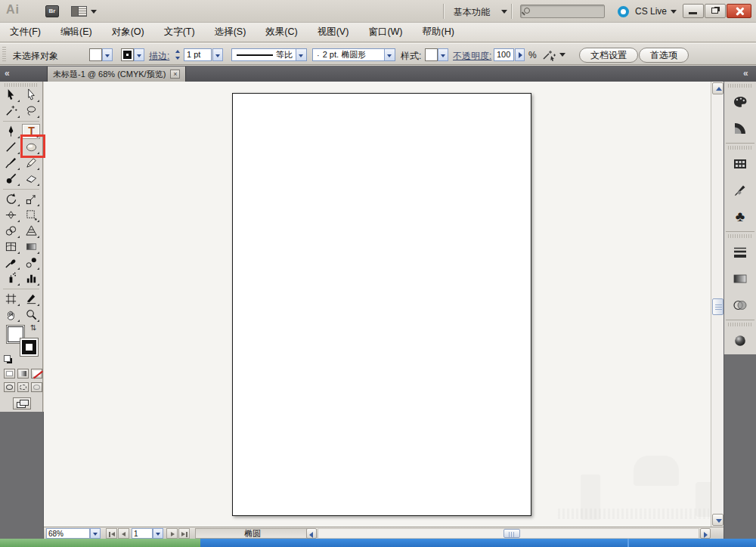  What do you see at coordinates (31, 95) in the screenshot?
I see `tool-direct-selection` at bounding box center [31, 95].